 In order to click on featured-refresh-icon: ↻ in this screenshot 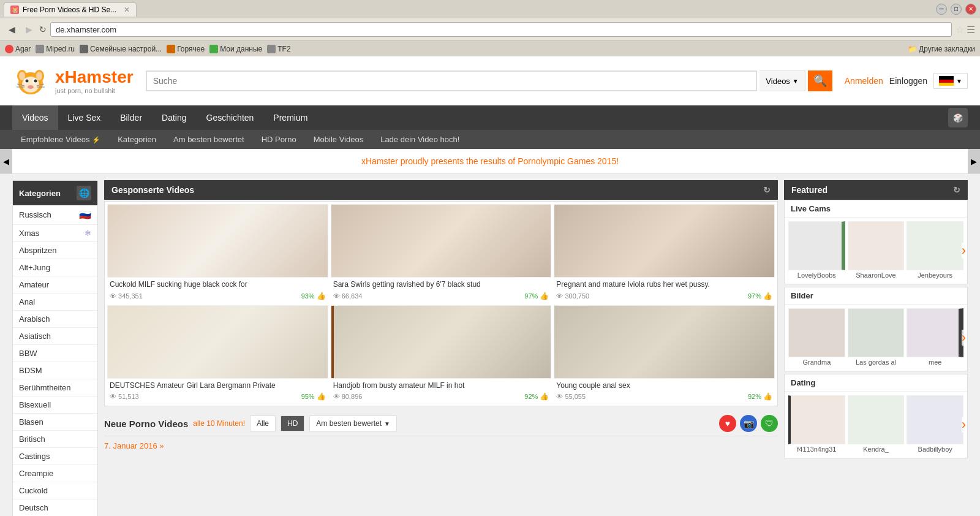, I will do `click(957, 190)`.